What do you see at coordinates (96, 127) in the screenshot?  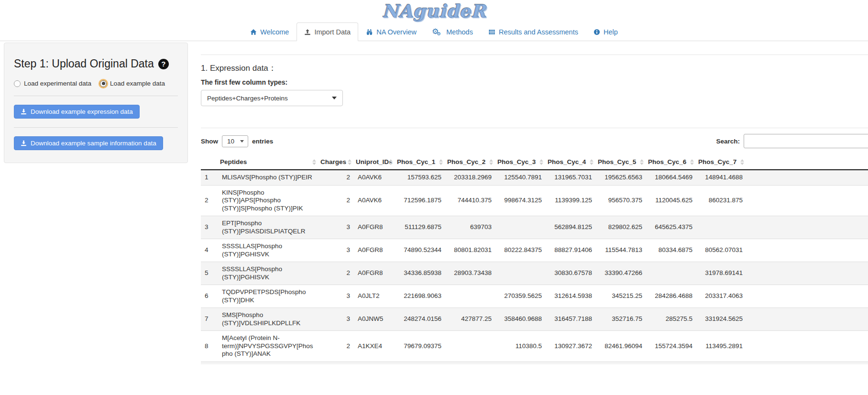 I see `divider` at bounding box center [96, 127].